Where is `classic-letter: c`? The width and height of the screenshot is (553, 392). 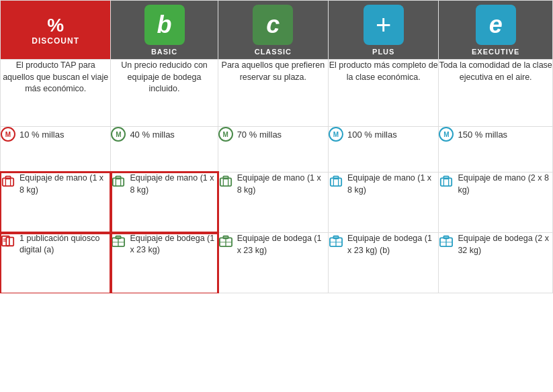
classic-letter: c is located at coordinates (273, 25).